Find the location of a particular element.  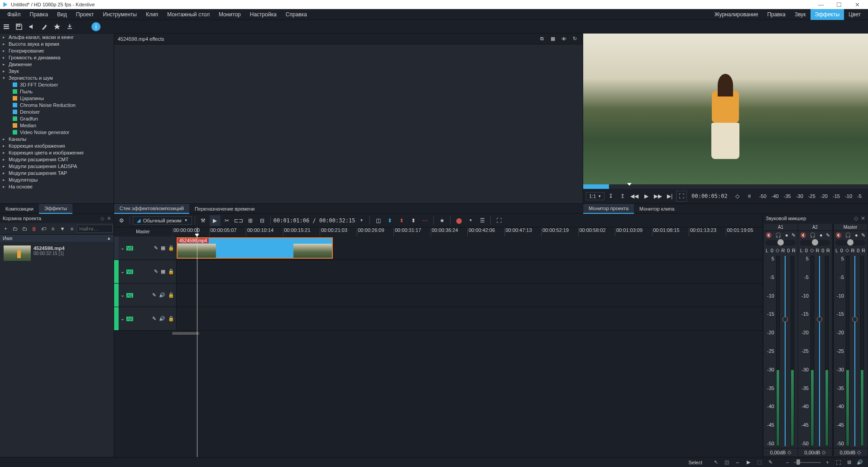

monitor-scrubber is located at coordinates (725, 187).